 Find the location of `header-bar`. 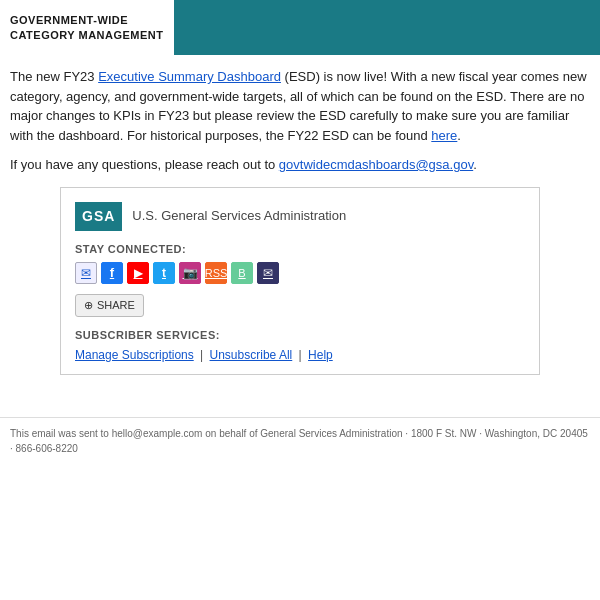

header-bar is located at coordinates (387, 28).